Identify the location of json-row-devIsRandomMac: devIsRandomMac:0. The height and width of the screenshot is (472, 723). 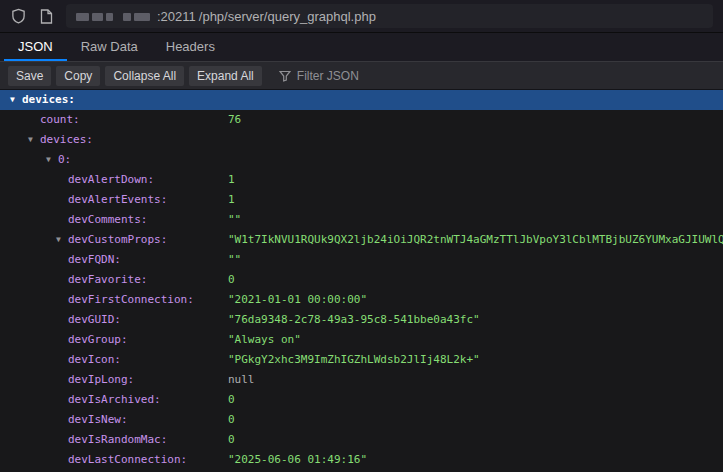
(362, 440).